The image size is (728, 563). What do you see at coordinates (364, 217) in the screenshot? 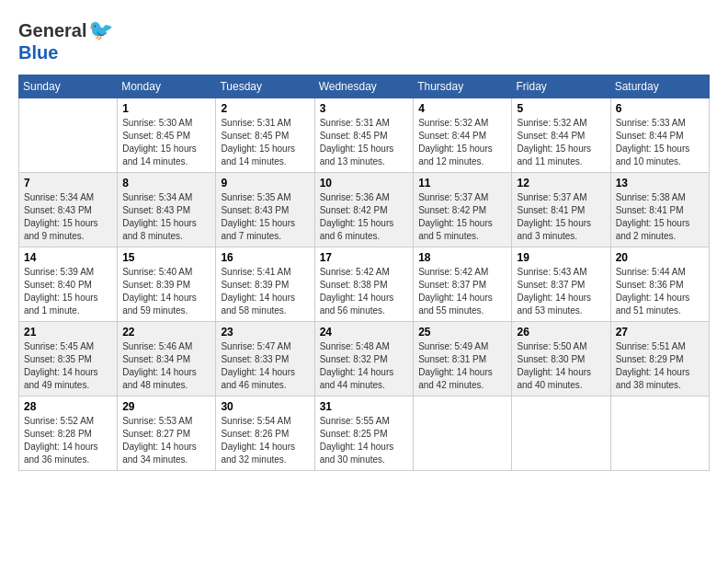
I see `day-info: Sunrise: 5:36 AMSunset: 8:42 PMDaylight:…` at bounding box center [364, 217].